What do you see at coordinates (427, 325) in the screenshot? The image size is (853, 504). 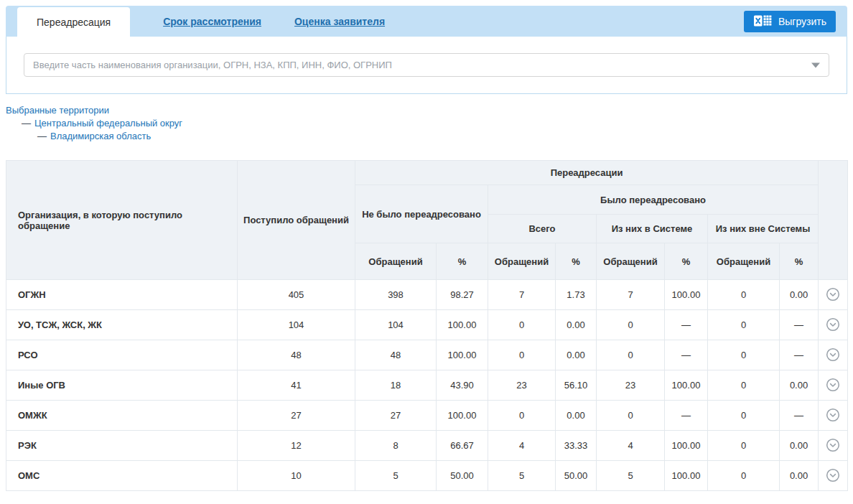 I see `table-row: УО, ТСЖ, ЖСК, ЖК 104 104 100.00 0 0.00 0…` at bounding box center [427, 325].